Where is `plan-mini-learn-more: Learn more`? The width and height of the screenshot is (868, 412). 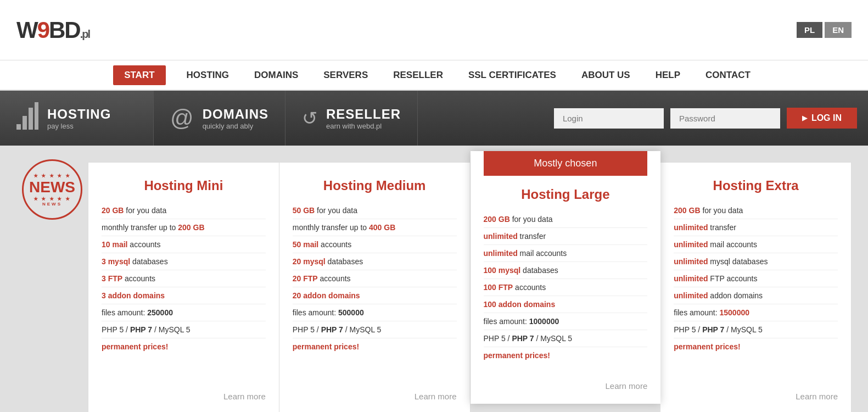 plan-mini-learn-more: Learn more is located at coordinates (183, 394).